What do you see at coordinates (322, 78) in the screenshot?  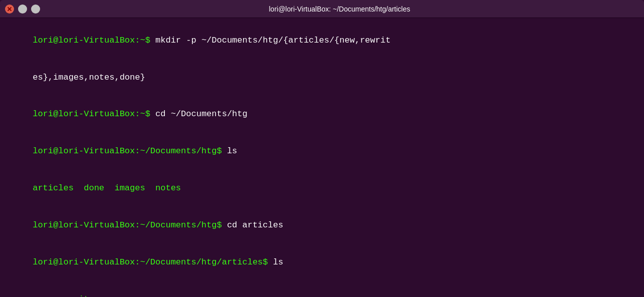 I see `terminal-line-2: es},images,notes,done}` at bounding box center [322, 78].